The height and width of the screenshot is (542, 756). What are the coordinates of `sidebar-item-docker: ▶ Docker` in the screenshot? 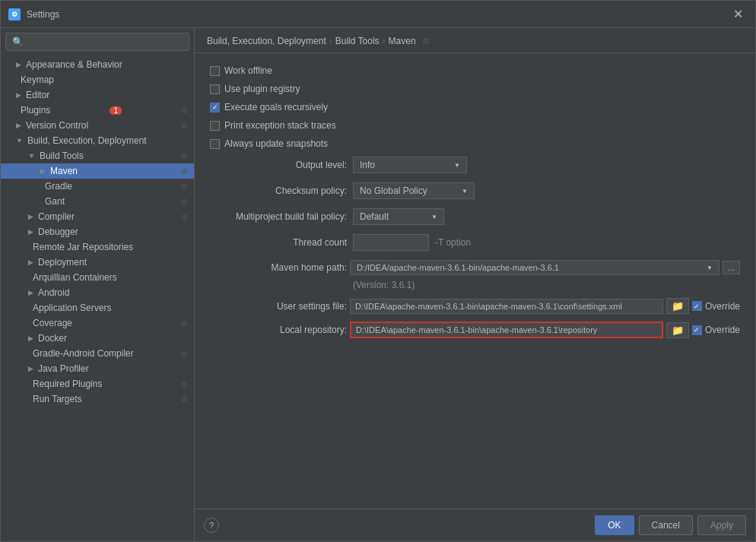 It's located at (97, 338).